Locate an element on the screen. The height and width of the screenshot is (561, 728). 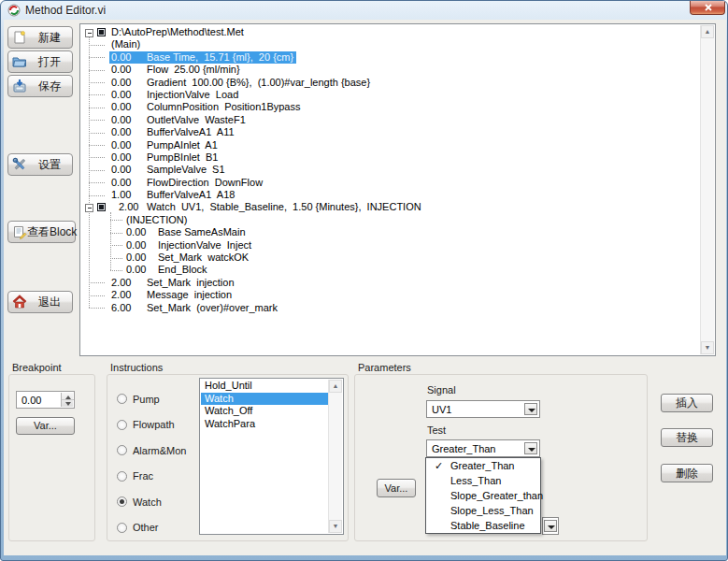
open-button: 打开 is located at coordinates (40, 62).